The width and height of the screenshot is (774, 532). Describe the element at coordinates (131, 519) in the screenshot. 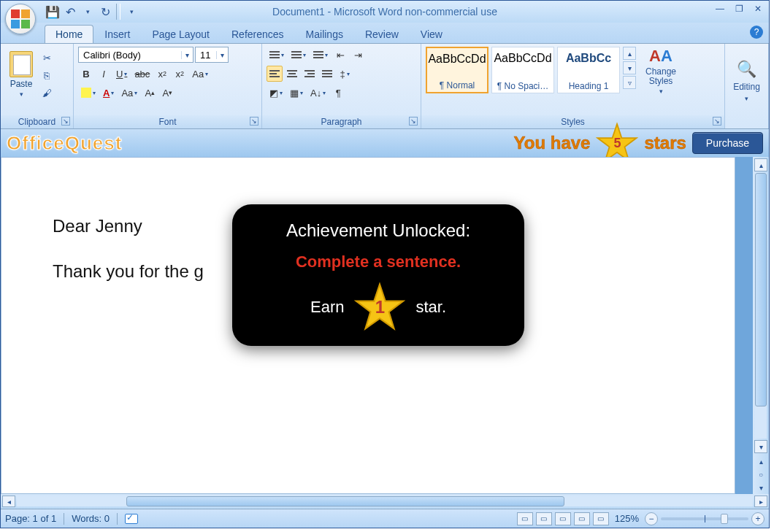

I see `spellcheck-icon` at that location.